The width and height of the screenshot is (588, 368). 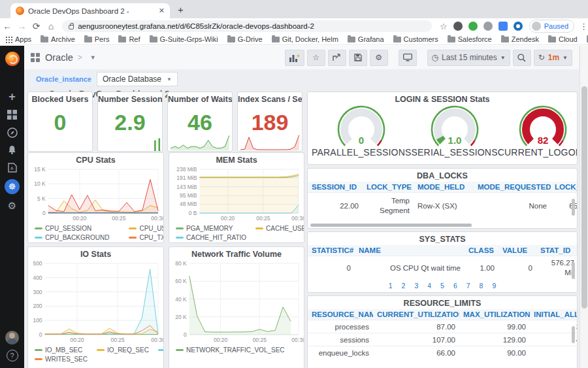 I want to click on tv-mode-button, so click(x=408, y=58).